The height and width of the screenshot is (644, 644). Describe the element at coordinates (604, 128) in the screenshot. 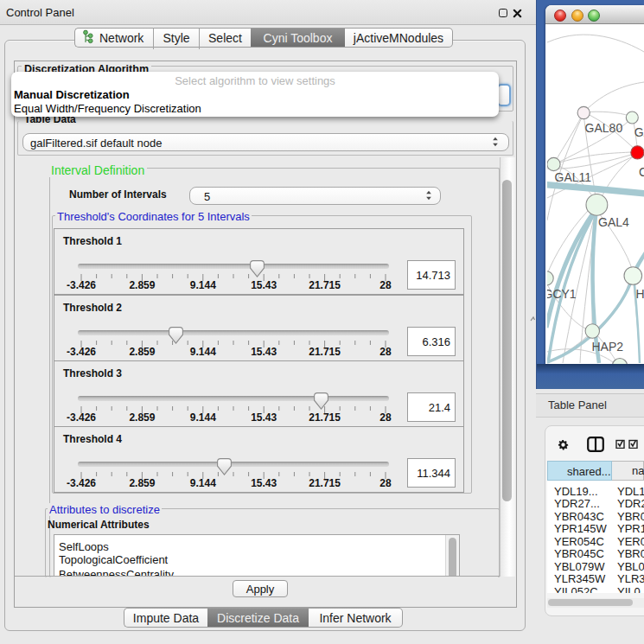

I see `svg-text: GAL80` at that location.